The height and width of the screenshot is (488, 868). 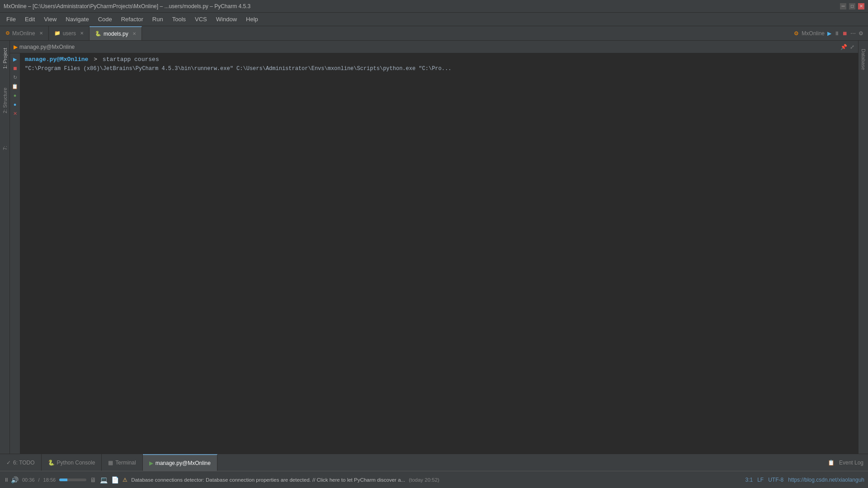 I want to click on sidebar-item-project: 1: Project, so click(x=5, y=58).